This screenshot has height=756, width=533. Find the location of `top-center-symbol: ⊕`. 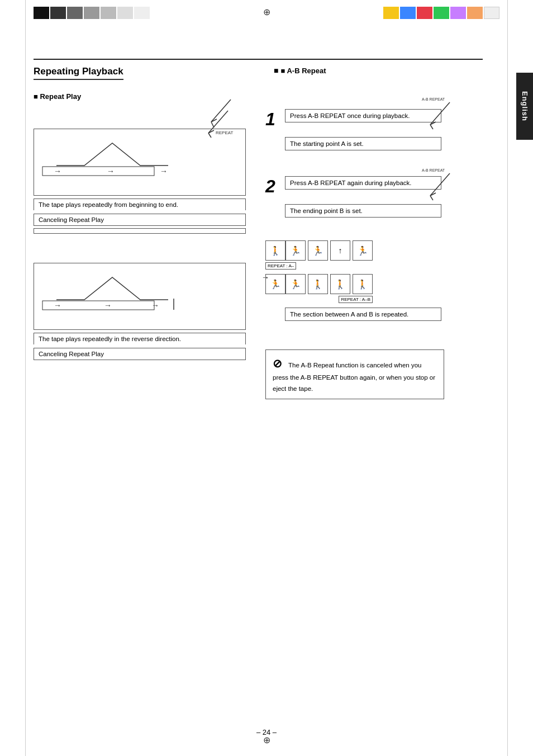

top-center-symbol: ⊕ is located at coordinates (267, 12).